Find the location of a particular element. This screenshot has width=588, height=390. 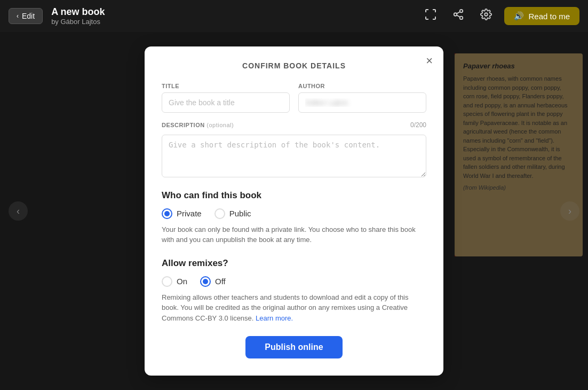

description-row: DESCRIPTION (optional) 0/200 is located at coordinates (294, 151).